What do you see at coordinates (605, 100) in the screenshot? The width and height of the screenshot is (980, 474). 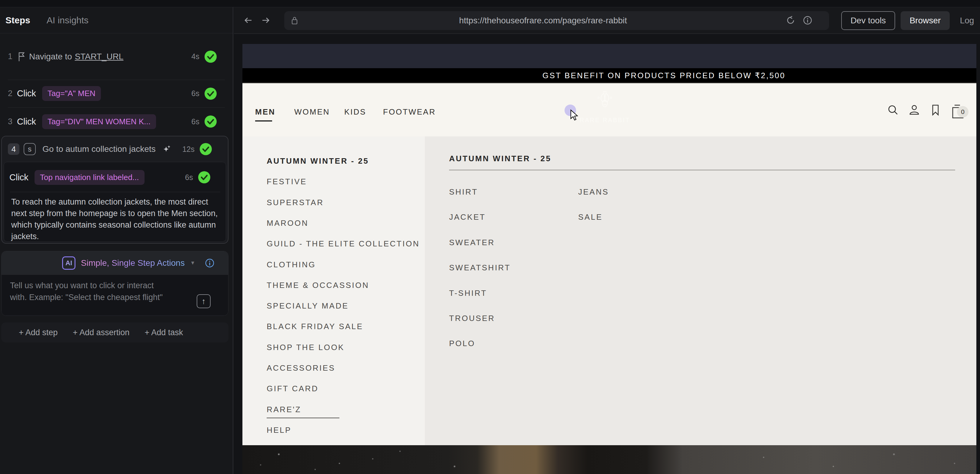 I see `rabbit-logo-icon: R R` at bounding box center [605, 100].